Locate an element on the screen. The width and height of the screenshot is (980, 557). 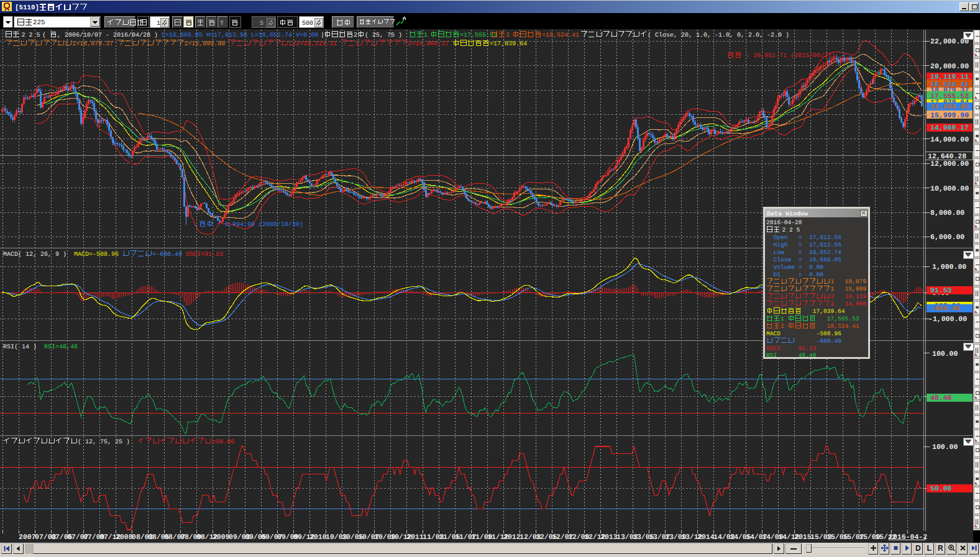
svg-text: 1 18,079 is located at coordinates (849, 282).